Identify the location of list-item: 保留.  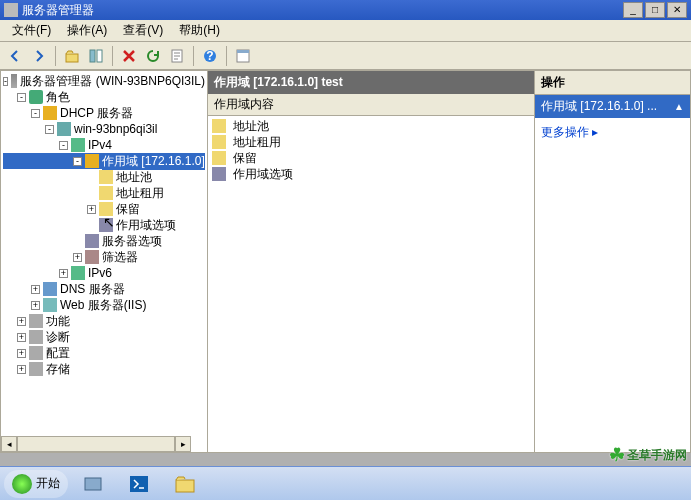
(371, 158).